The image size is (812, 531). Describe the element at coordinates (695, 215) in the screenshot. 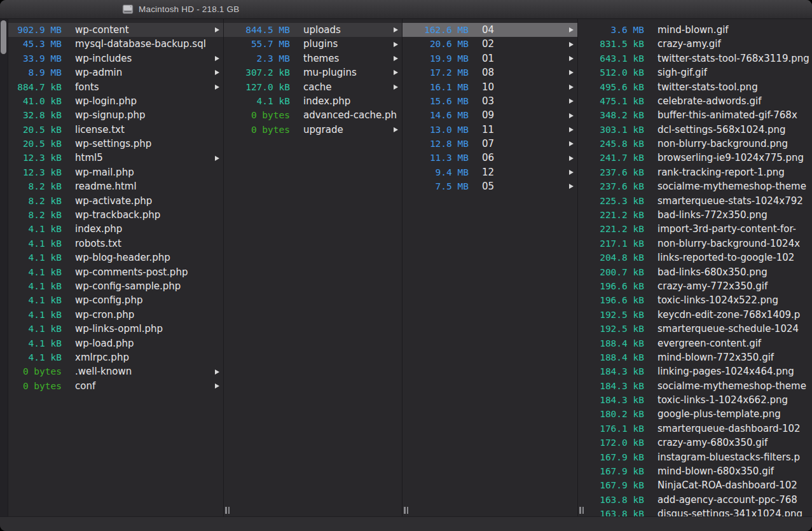

I see `file-row: 221.2 kBbad-links-772x350.png` at that location.